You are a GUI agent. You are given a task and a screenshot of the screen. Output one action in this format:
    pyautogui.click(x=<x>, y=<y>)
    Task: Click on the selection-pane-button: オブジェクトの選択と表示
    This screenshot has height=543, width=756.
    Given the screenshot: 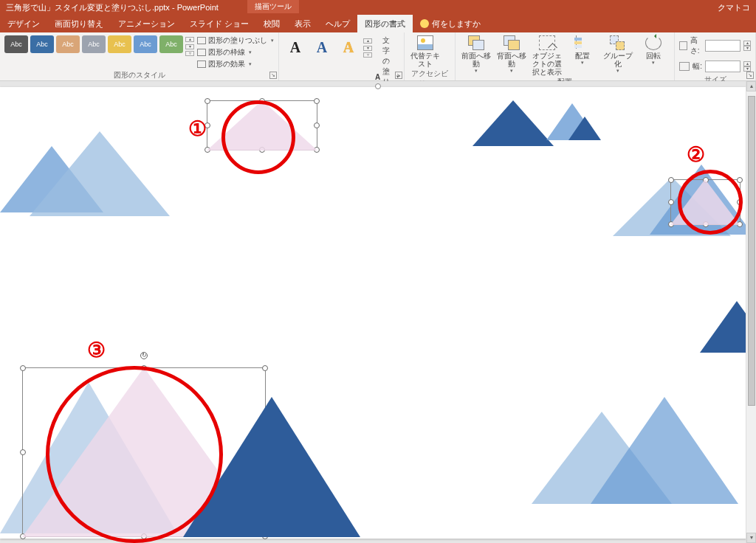 What is the action you would take?
    pyautogui.click(x=547, y=55)
    